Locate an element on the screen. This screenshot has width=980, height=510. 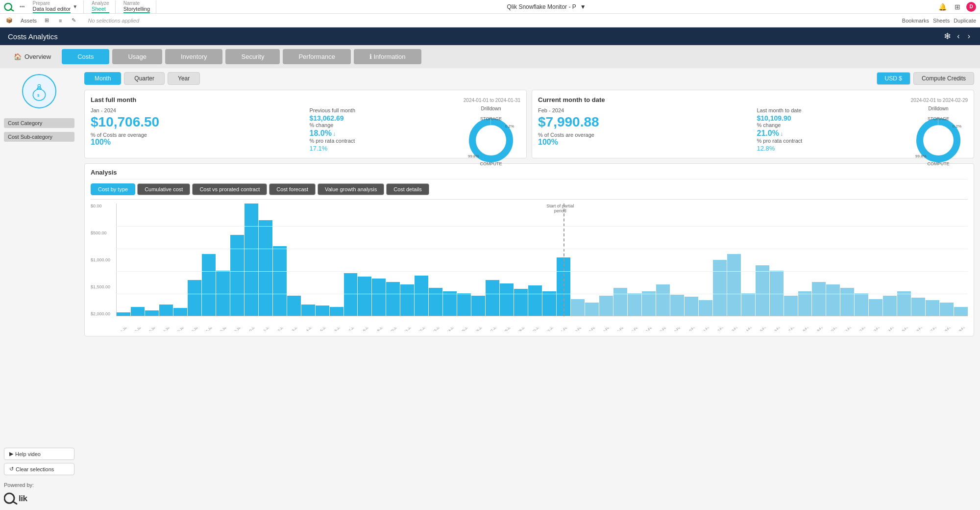
grid-small-icon: ⊞ is located at coordinates (47, 21).